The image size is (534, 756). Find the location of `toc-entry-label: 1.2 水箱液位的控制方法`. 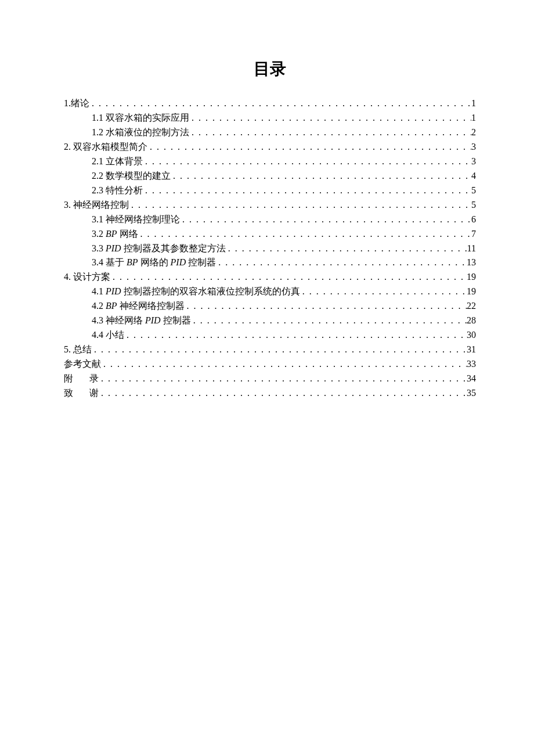

toc-entry-label: 1.2 水箱液位的控制方法 is located at coordinates (140, 132).